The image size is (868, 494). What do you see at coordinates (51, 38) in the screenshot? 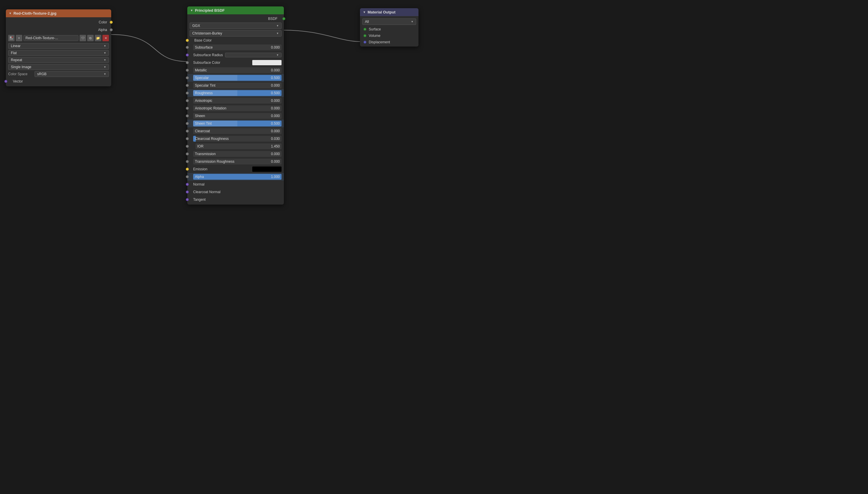
I see `texture-name-field: Red-Cloth-Texture-...` at bounding box center [51, 38].